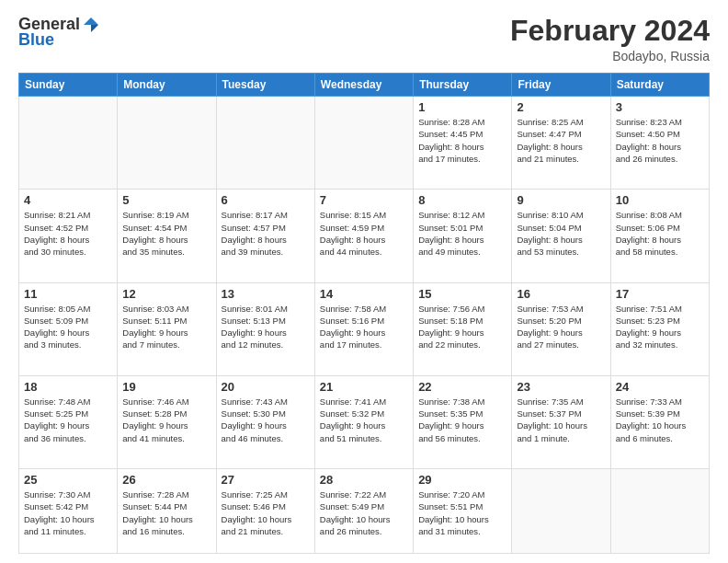  I want to click on day-info: Sunrise: 7:20 AMSunset: 5:51 PMDaylight:…, so click(462, 513).